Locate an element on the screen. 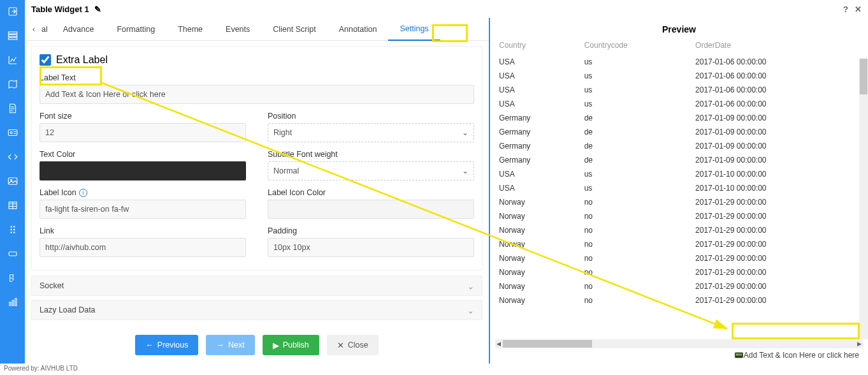  padding-input is located at coordinates (371, 247).